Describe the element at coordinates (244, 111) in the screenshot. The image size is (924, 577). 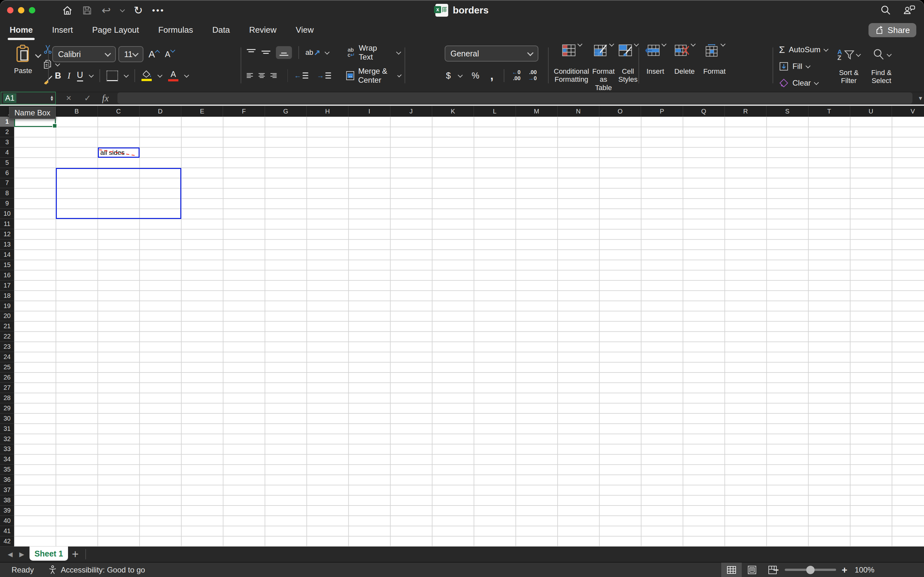
I see `column-header-F: F` at that location.